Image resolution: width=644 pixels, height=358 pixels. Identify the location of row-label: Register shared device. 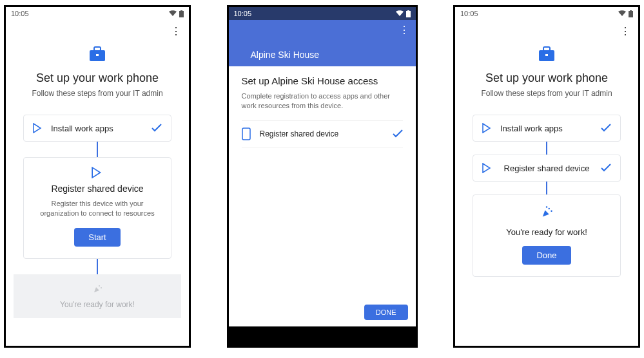
(322, 134).